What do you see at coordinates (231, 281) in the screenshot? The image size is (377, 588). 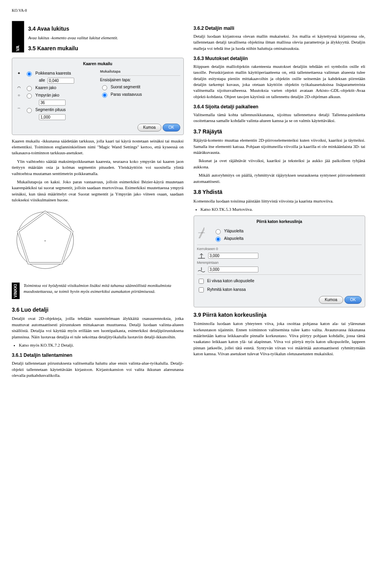 I see `label-ei-viivaa: Ei viivaa katon ulkopuolelle` at bounding box center [231, 281].